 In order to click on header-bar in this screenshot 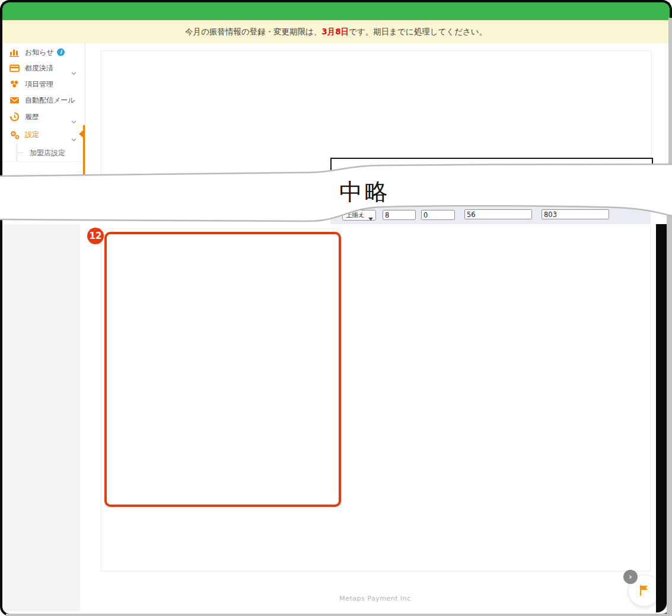, I will do `click(336, 11)`.